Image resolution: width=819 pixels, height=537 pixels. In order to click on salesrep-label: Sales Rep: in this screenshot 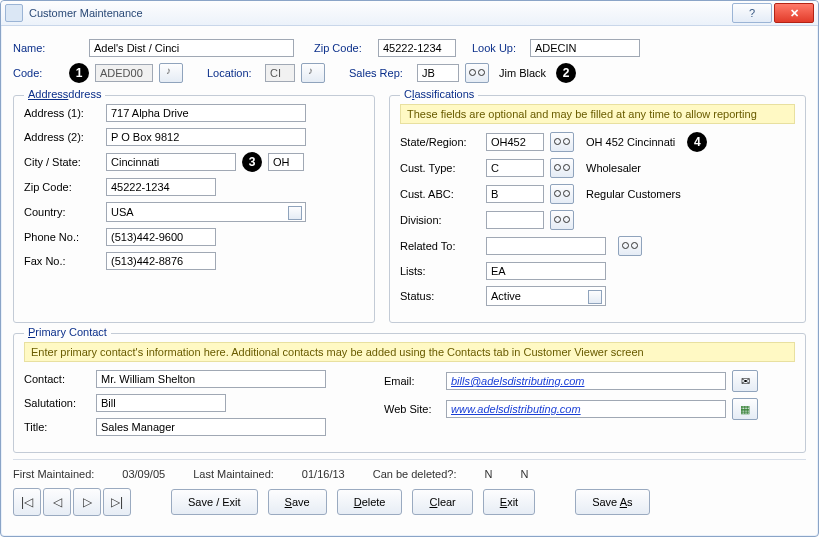, I will do `click(380, 73)`.